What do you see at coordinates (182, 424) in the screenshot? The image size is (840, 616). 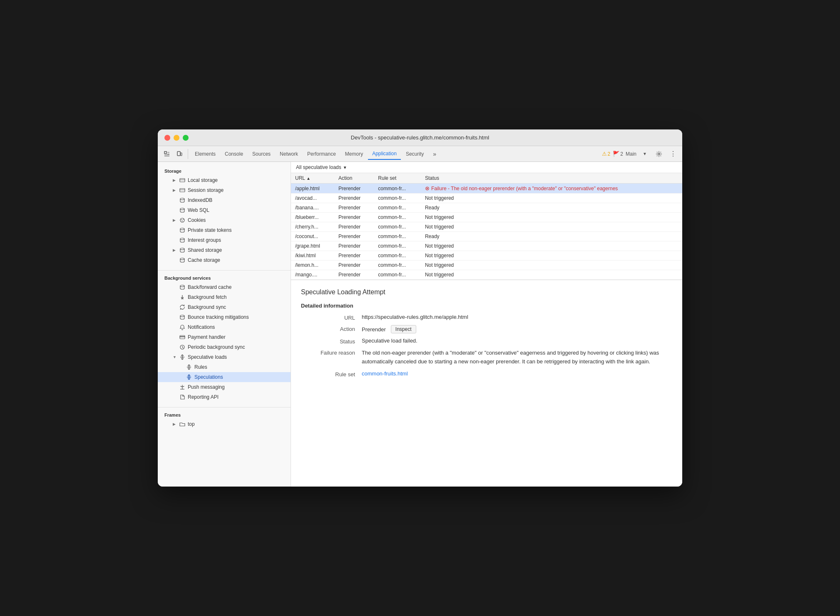 I see `top-folder-icon` at bounding box center [182, 424].